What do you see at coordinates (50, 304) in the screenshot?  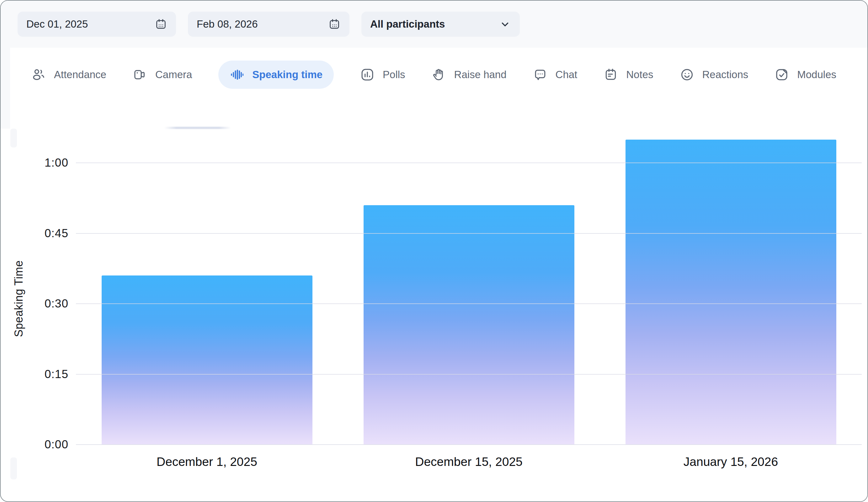 I see `y-tick-label: 0:30` at bounding box center [50, 304].